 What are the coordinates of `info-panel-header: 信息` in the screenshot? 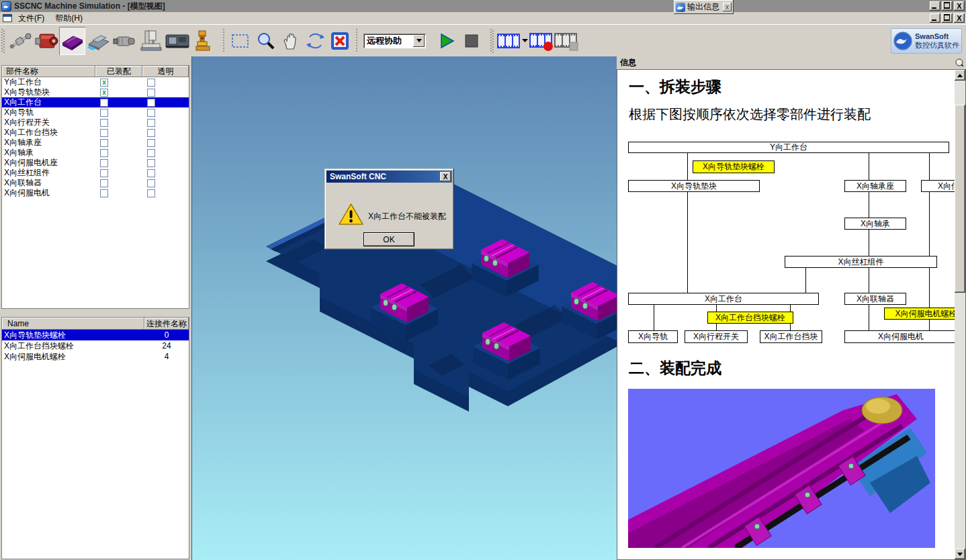 It's located at (791, 63).